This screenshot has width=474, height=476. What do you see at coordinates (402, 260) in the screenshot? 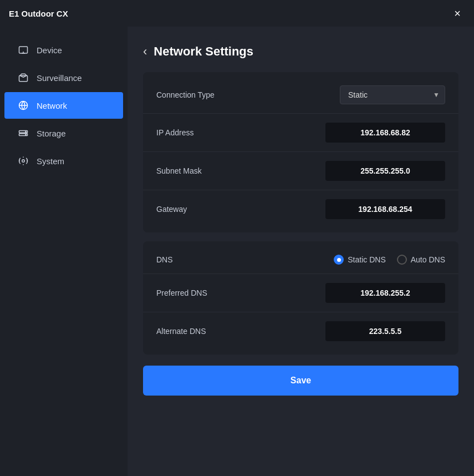
I see `auto-dns-radio` at bounding box center [402, 260].